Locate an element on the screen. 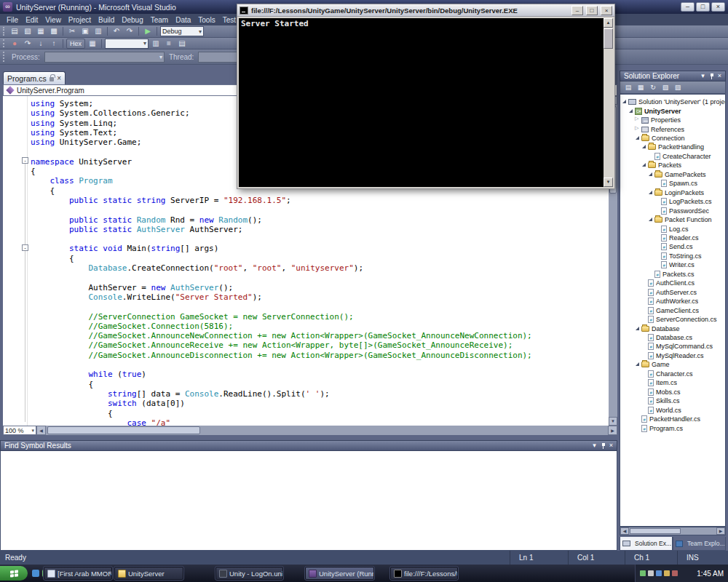  tree-item: Packet Function is located at coordinates (673, 220).